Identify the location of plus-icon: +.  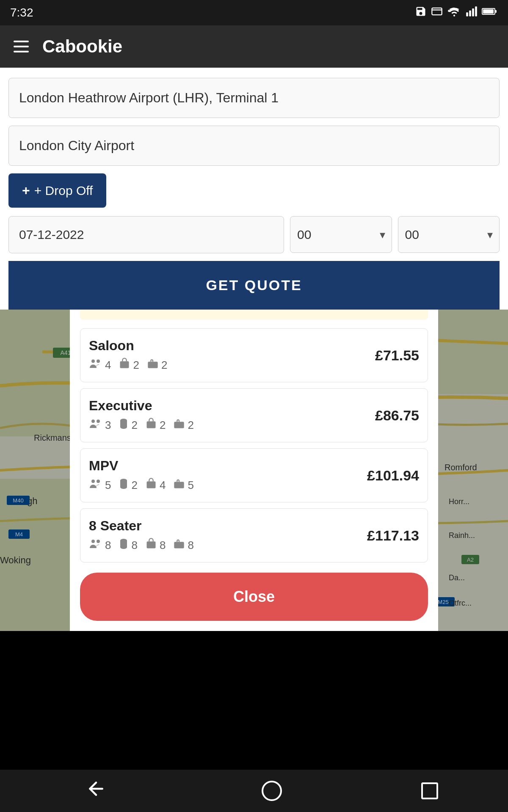
(26, 190).